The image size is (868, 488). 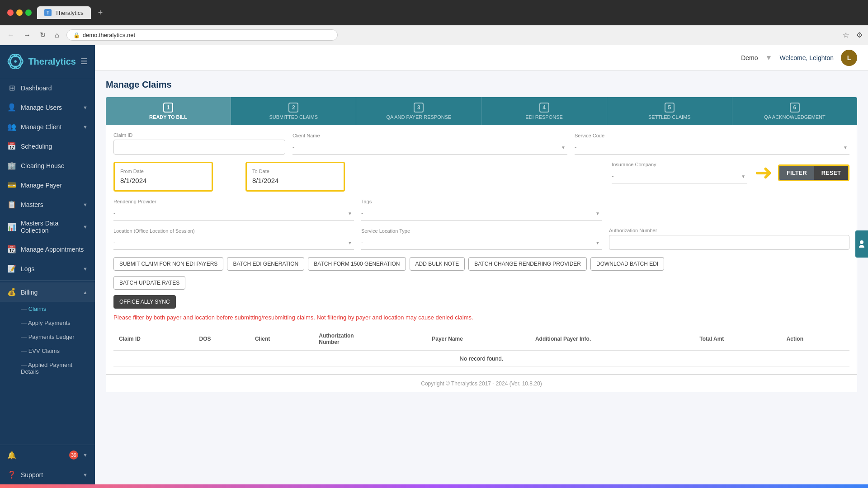 What do you see at coordinates (64, 13) in the screenshot?
I see `browser-tab: T Theralytics` at bounding box center [64, 13].